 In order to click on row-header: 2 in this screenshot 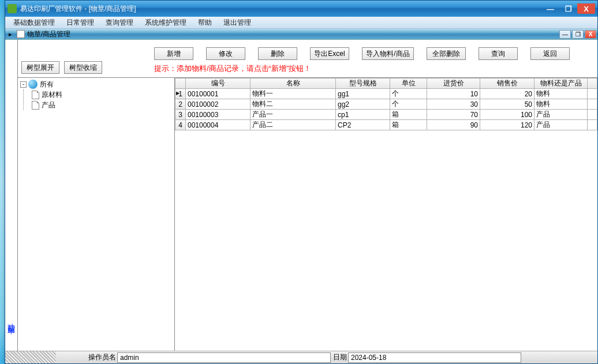, I will do `click(181, 104)`.